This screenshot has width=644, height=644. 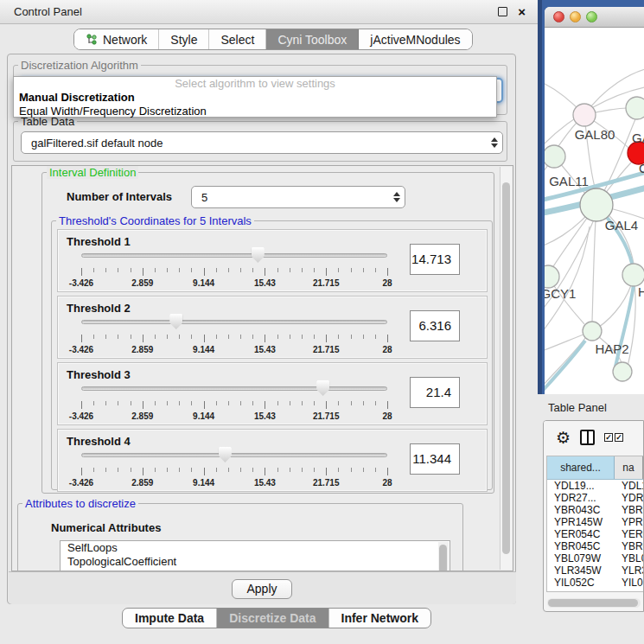 What do you see at coordinates (387, 417) in the screenshot?
I see `tick-label: 28` at bounding box center [387, 417].